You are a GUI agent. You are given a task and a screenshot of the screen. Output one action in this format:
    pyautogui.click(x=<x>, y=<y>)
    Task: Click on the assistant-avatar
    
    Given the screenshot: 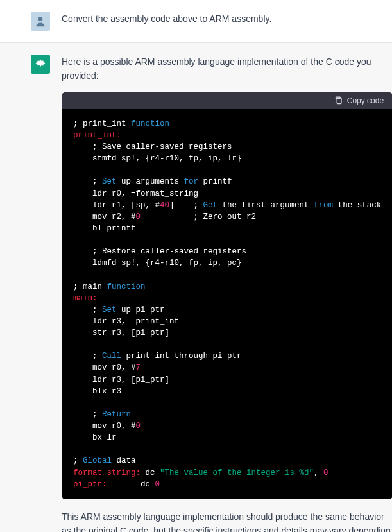 What is the action you would take?
    pyautogui.click(x=40, y=64)
    